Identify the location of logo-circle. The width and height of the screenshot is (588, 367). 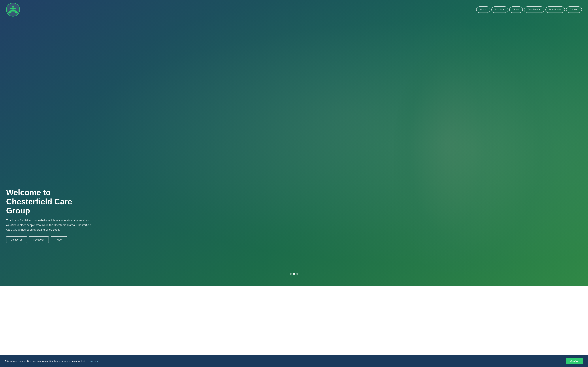
(13, 10).